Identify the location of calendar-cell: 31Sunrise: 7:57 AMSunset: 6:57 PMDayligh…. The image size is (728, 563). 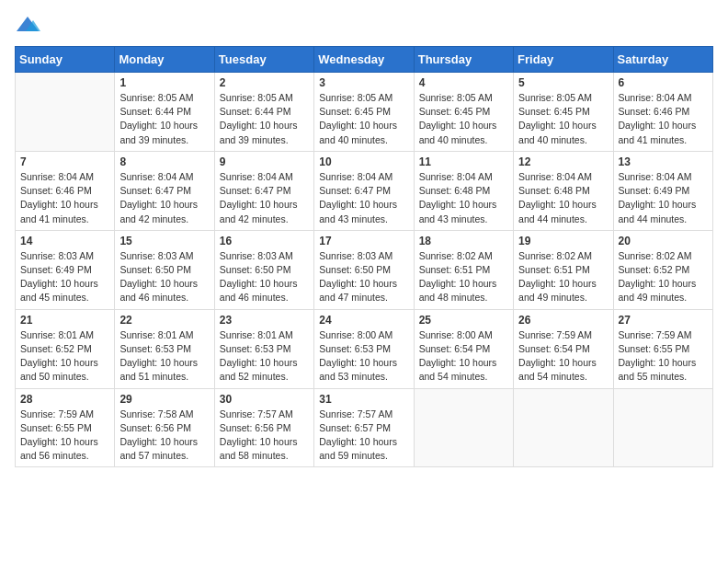
(364, 428).